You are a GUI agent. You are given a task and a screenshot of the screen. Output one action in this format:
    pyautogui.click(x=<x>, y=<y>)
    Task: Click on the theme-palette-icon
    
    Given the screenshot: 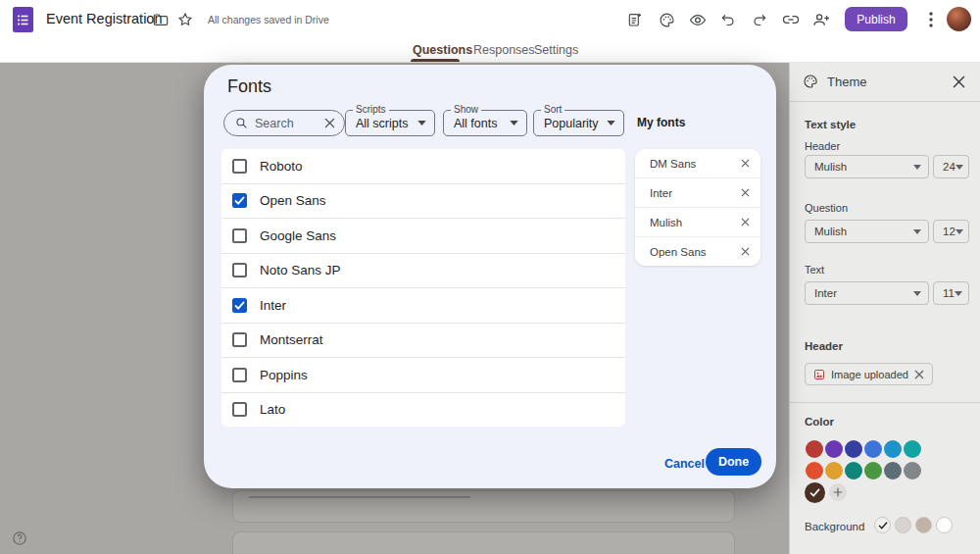 What is the action you would take?
    pyautogui.click(x=666, y=20)
    